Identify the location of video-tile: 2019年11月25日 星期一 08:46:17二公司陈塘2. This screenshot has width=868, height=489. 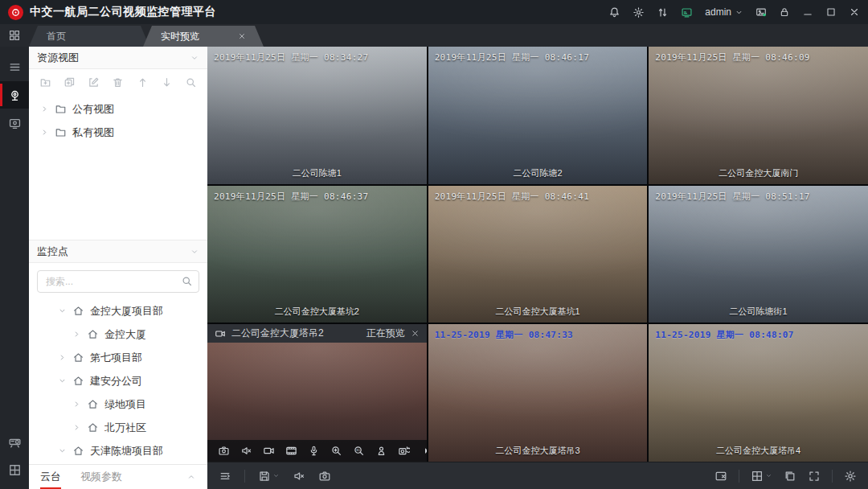
(538, 116).